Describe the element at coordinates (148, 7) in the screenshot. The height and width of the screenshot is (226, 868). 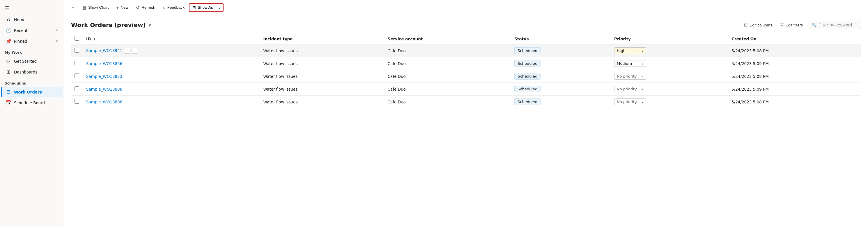
I see `refresh-label: Refresh` at that location.